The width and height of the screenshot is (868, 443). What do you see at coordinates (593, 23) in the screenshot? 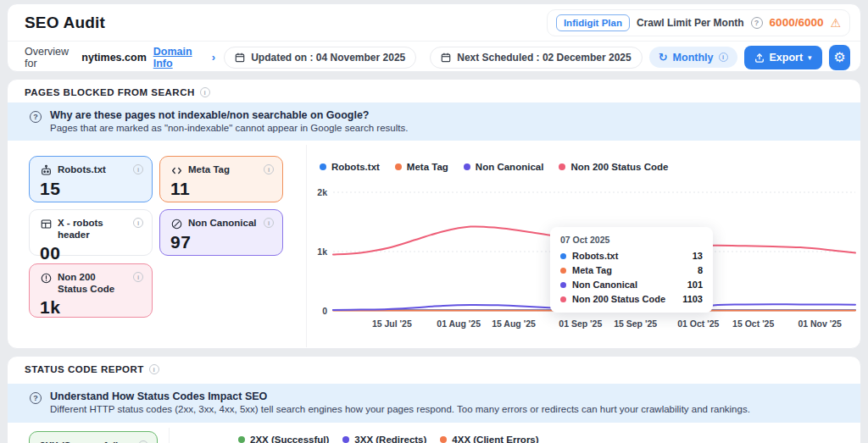
I see `plan-badge: Infidigit Plan` at bounding box center [593, 23].